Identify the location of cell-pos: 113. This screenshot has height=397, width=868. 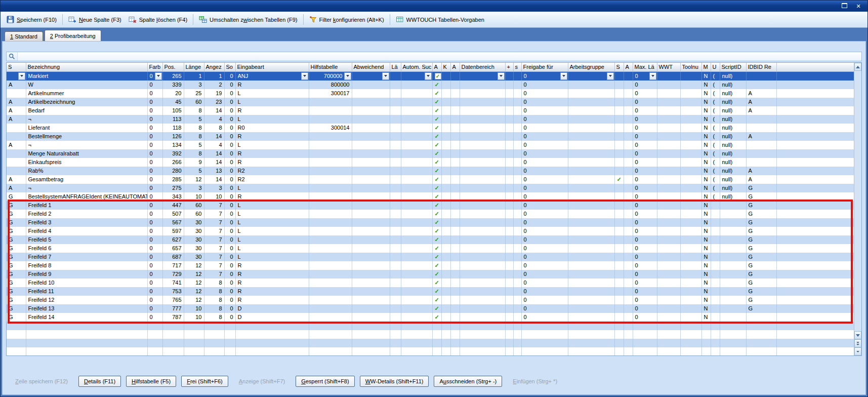
(173, 120).